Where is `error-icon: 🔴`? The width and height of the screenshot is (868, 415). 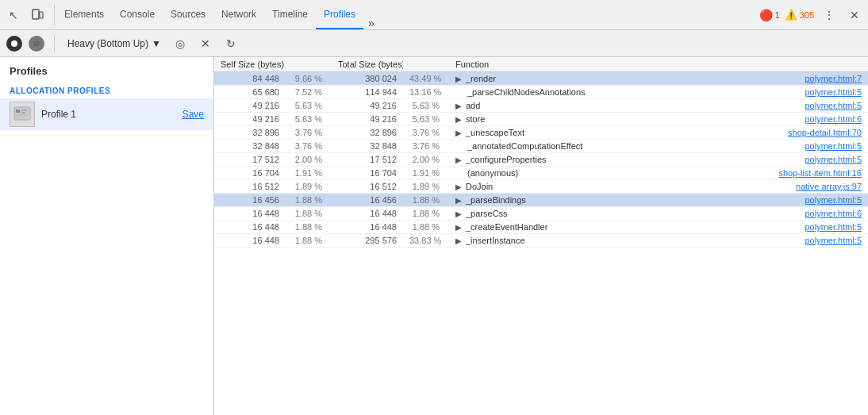 error-icon: 🔴 is located at coordinates (766, 15).